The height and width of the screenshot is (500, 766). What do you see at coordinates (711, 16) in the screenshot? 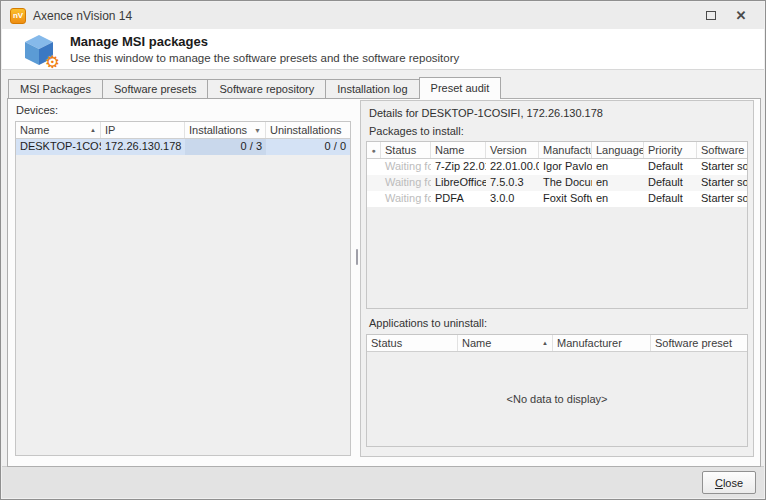
I see `maximize-button` at bounding box center [711, 16].